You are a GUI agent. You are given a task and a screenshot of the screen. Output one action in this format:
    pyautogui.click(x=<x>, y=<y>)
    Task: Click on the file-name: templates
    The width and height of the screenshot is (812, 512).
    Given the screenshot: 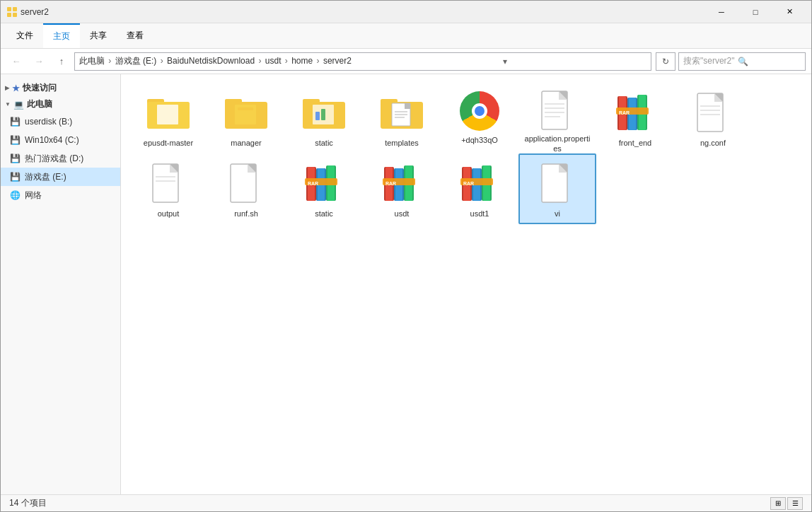 What is the action you would take?
    pyautogui.click(x=402, y=143)
    